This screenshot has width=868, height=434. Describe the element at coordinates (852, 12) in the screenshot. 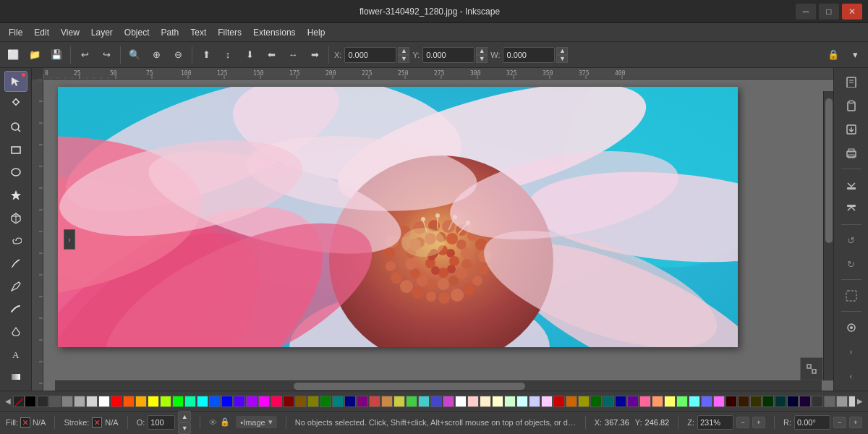

I see `close-button: ✕` at that location.